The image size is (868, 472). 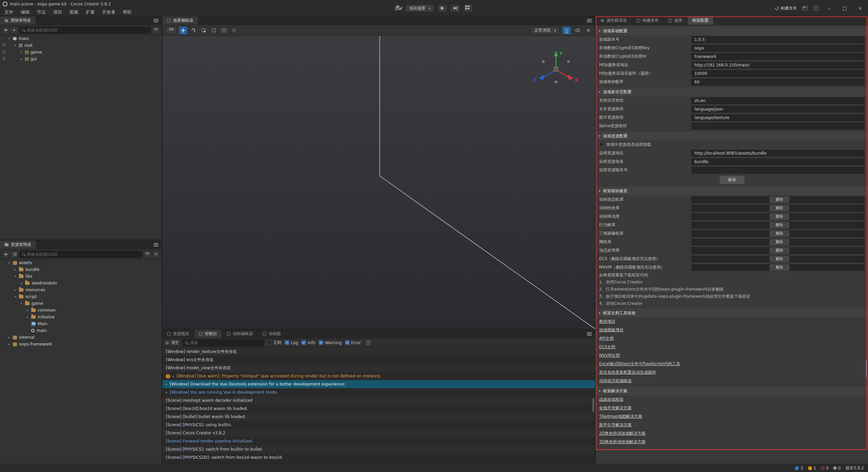 I want to click on section-i18n-config: ▾ 游戏多语言配置, so click(x=732, y=92).